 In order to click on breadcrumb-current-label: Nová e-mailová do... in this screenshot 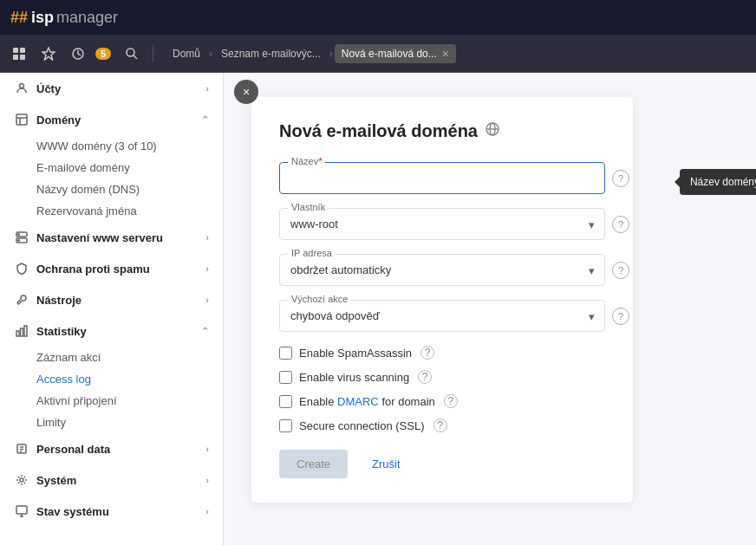, I will do `click(389, 54)`.